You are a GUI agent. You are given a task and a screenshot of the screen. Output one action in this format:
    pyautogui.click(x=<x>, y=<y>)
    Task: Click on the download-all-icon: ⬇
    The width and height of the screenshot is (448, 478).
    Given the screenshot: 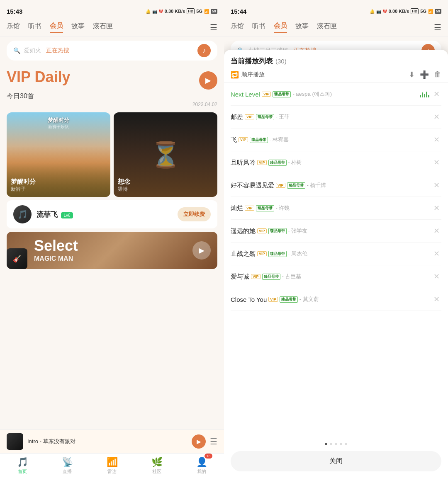 What is the action you would take?
    pyautogui.click(x=411, y=75)
    